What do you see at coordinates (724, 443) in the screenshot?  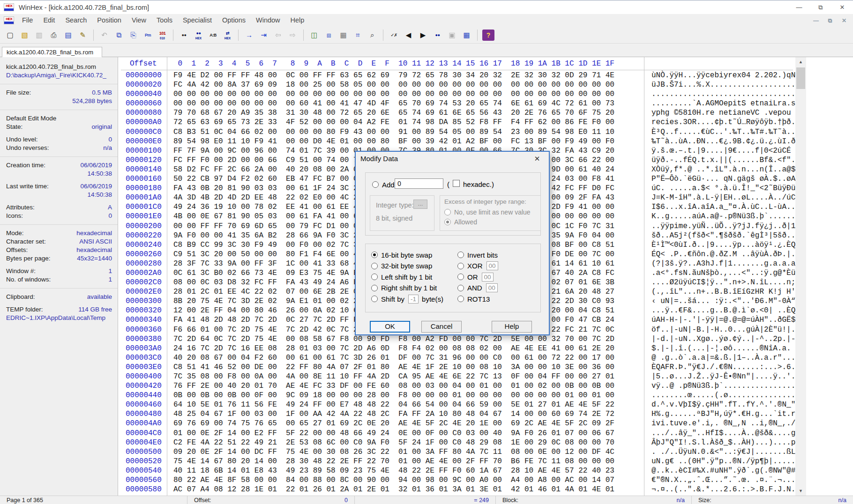 I see `row-ascii: ÂþJ"Q"I!.S.l.Àšð_$..ÀH)...)....p` at bounding box center [724, 443].